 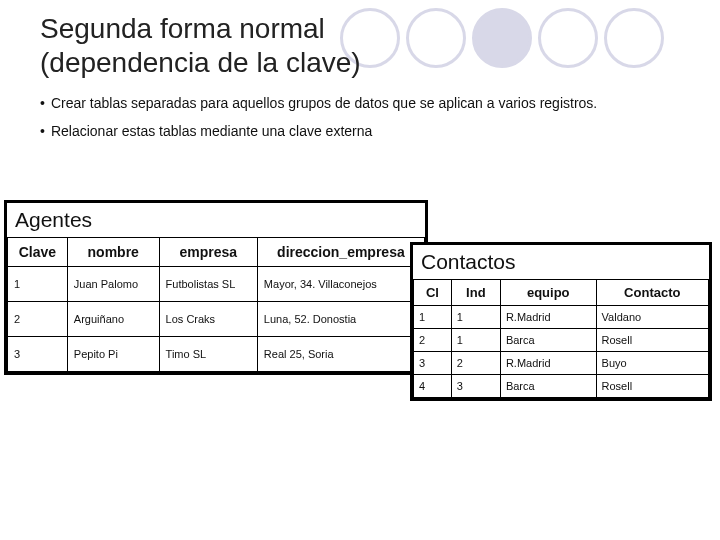 I want to click on table-row: 2 Arguiñano Los Craks Luna, 52. Donostia, so click(x=216, y=320).